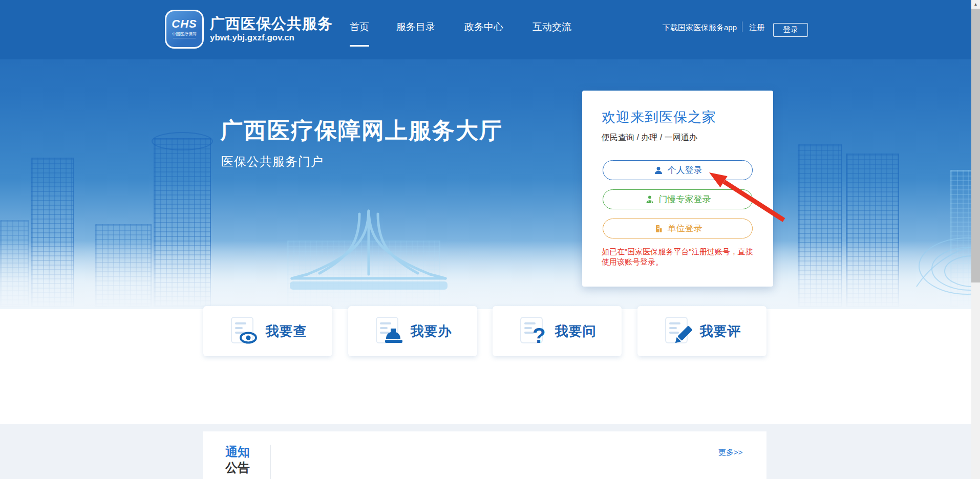  What do you see at coordinates (272, 162) in the screenshot?
I see `hero-subtitle: 医保公共服务门户` at bounding box center [272, 162].